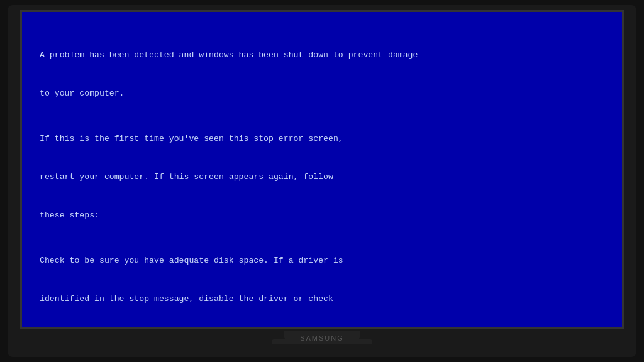 The width and height of the screenshot is (644, 362). Describe the element at coordinates (322, 216) in the screenshot. I see `bsod-line6: these steps:` at that location.